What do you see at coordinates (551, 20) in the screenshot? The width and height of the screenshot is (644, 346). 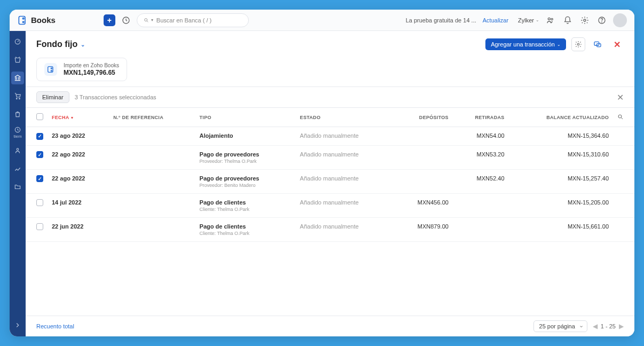 I see `users-icon` at bounding box center [551, 20].